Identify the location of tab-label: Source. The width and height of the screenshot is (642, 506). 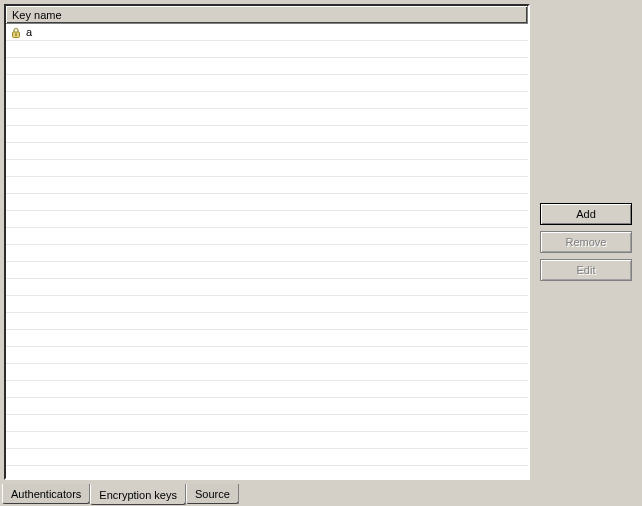
(212, 494).